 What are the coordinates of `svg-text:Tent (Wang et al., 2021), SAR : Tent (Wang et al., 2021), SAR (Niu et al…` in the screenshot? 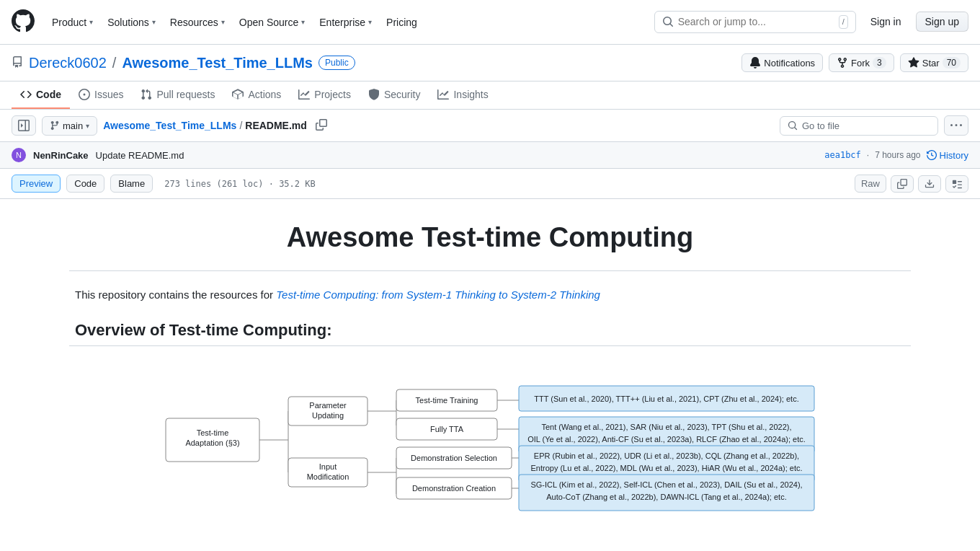 It's located at (666, 427).